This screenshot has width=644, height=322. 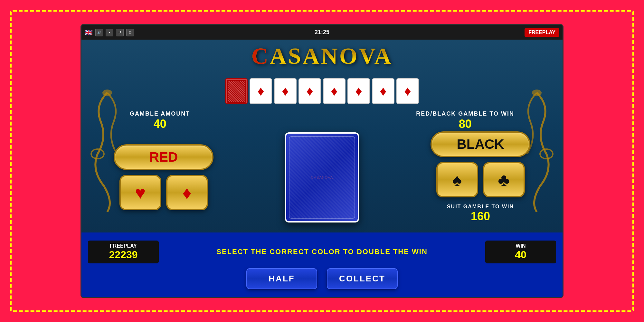 What do you see at coordinates (322, 32) in the screenshot?
I see `time-display: 21:25` at bounding box center [322, 32].